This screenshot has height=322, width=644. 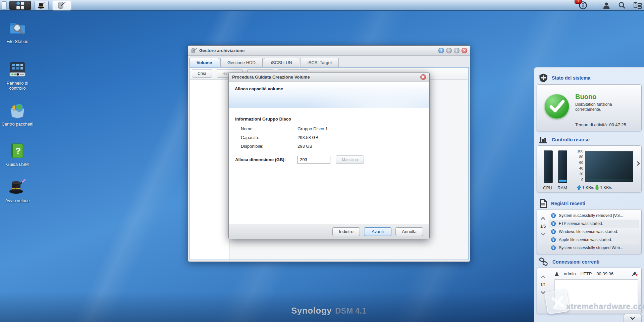 I want to click on wizard-step-title: Alloca capacità volume, so click(x=329, y=89).